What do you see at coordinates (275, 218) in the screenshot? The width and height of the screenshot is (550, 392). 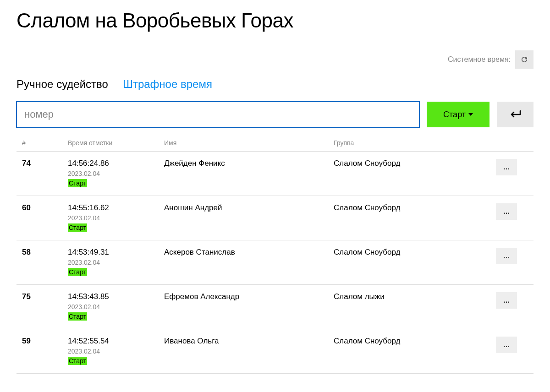 I see `table-row: 60 14:55:16.62 2023.02.04 Старт Аношин А…` at bounding box center [275, 218].